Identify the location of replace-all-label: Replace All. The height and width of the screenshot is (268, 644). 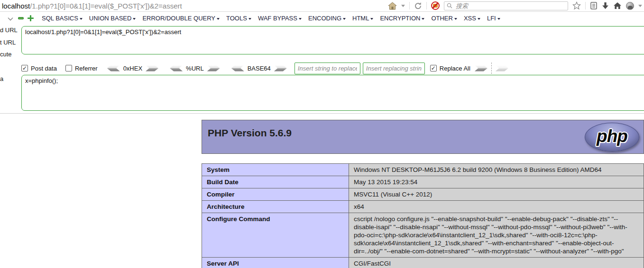
(455, 68).